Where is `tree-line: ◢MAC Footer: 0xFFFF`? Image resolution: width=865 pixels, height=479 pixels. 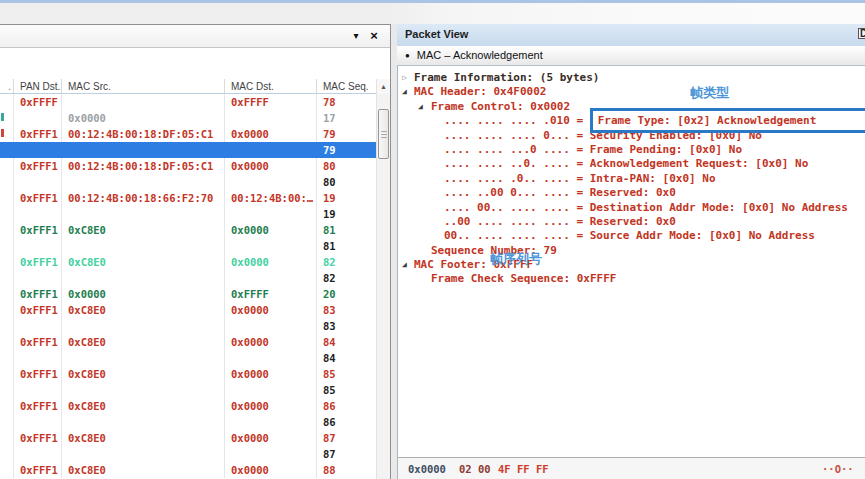
tree-line: ◢MAC Footer: 0xFFFF is located at coordinates (632, 265).